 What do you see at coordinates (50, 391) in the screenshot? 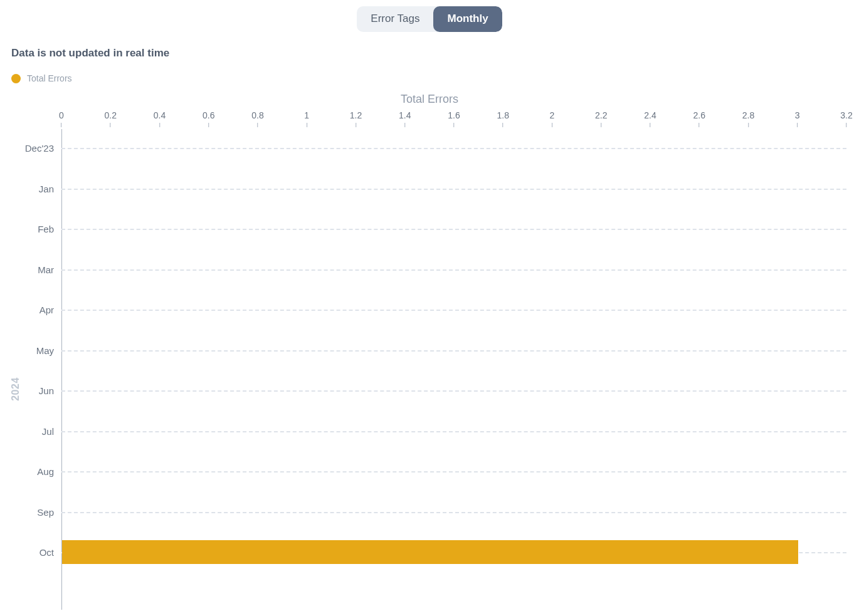
I see `y-tick-label: Jun` at bounding box center [50, 391].